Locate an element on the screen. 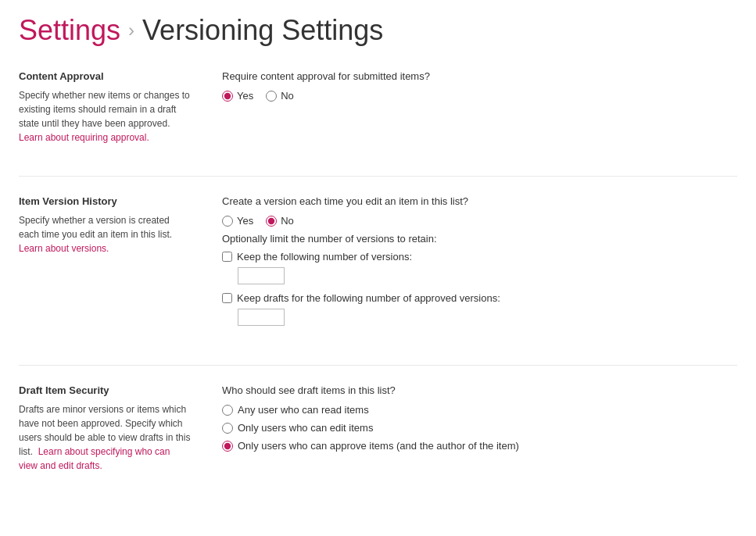 The image size is (756, 536). version-history-yes-radio is located at coordinates (228, 221).